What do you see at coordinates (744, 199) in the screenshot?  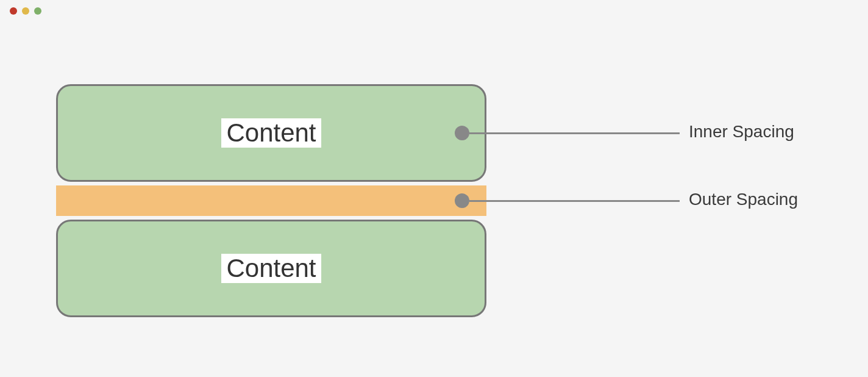 I see `outer-spacing-label: Outer Spacing` at bounding box center [744, 199].